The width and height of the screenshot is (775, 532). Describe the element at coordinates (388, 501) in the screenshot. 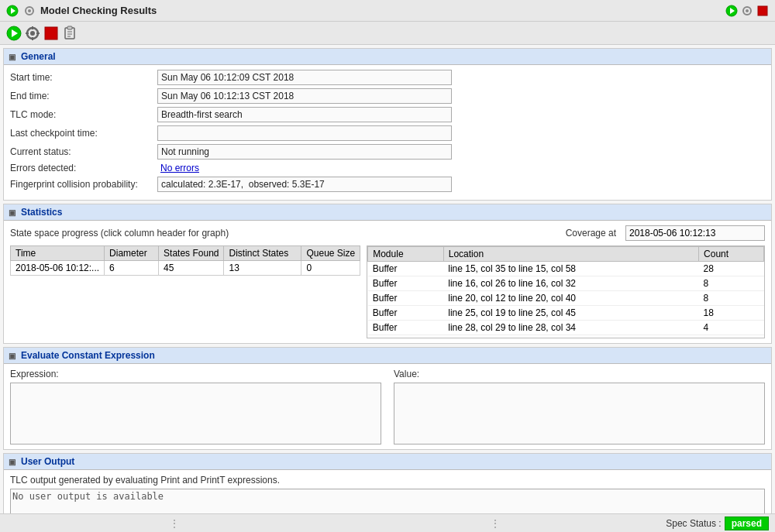

I see `user-output-textarea` at that location.